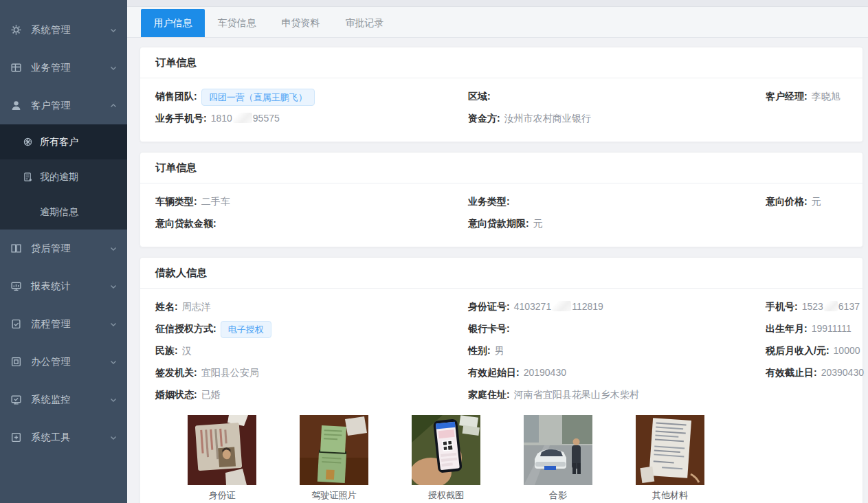 This screenshot has height=503, width=868. What do you see at coordinates (63, 106) in the screenshot?
I see `sidebar-item-customer-mgmt: 客户管理` at bounding box center [63, 106].